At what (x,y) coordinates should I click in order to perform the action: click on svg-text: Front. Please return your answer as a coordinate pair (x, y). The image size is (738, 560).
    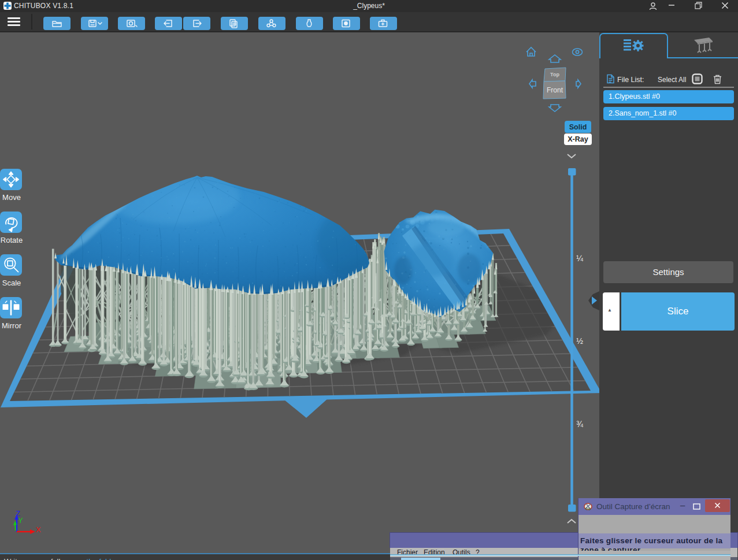
    Looking at the image, I should click on (555, 90).